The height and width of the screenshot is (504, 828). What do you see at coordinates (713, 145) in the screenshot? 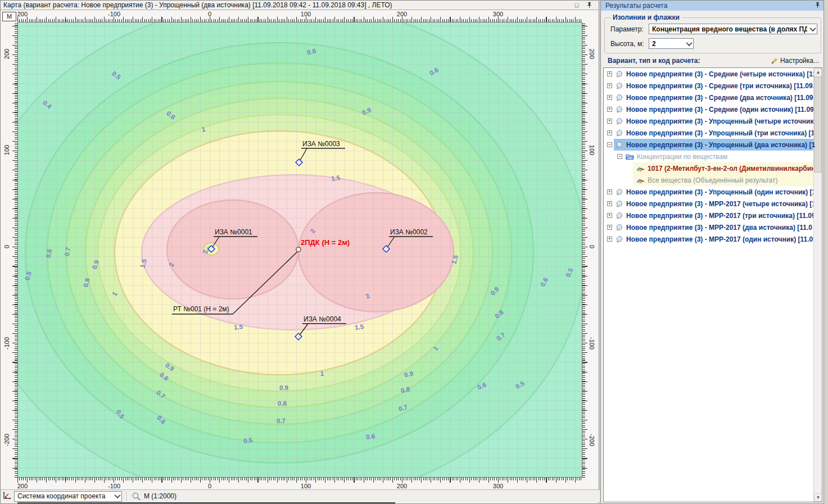
I see `tree-item-variant: −Новое предприятие (3) - Упрощенный (два…` at bounding box center [713, 145].